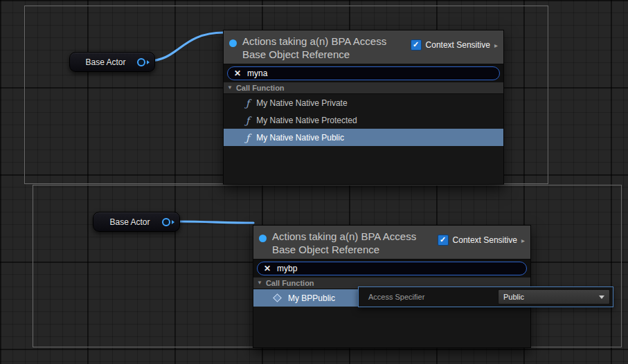 The width and height of the screenshot is (628, 364). Describe the element at coordinates (302, 103) in the screenshot. I see `menu-item-label: My Native Native Private` at that location.